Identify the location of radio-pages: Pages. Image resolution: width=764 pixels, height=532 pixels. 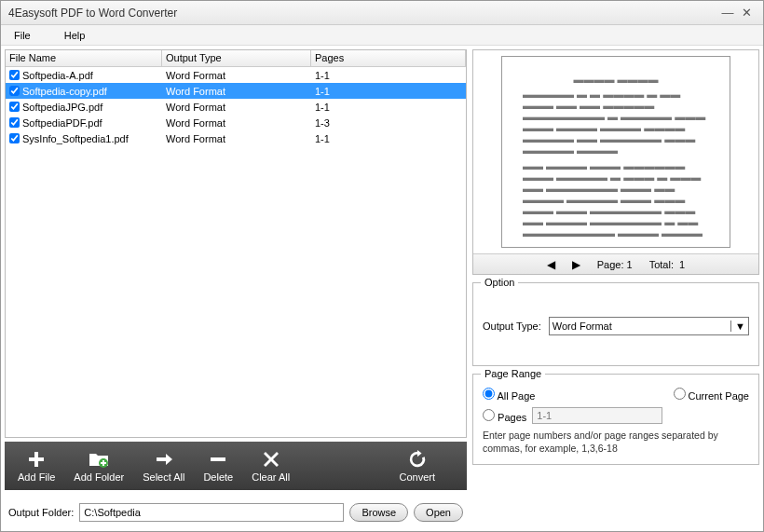
(505, 416).